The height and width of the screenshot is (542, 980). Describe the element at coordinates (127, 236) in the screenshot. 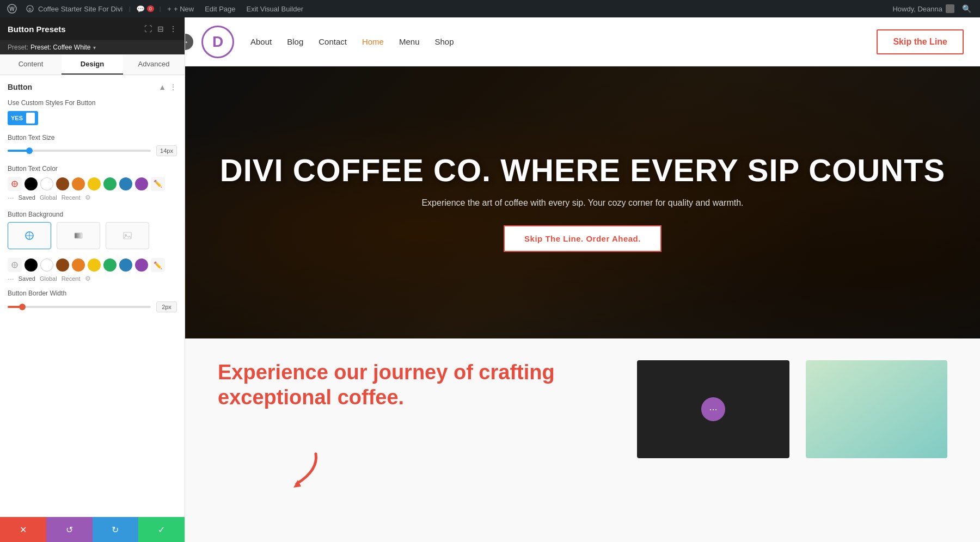

I see `bg-image-option` at that location.